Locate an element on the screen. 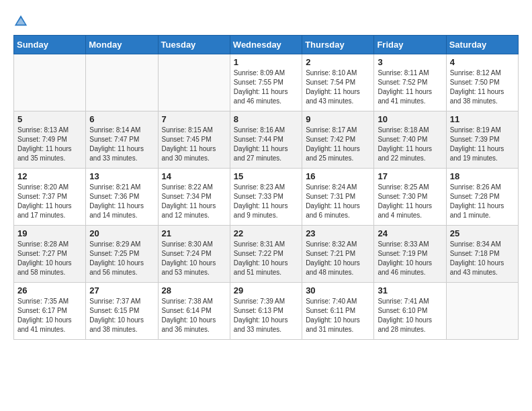  logo is located at coordinates (22, 21).